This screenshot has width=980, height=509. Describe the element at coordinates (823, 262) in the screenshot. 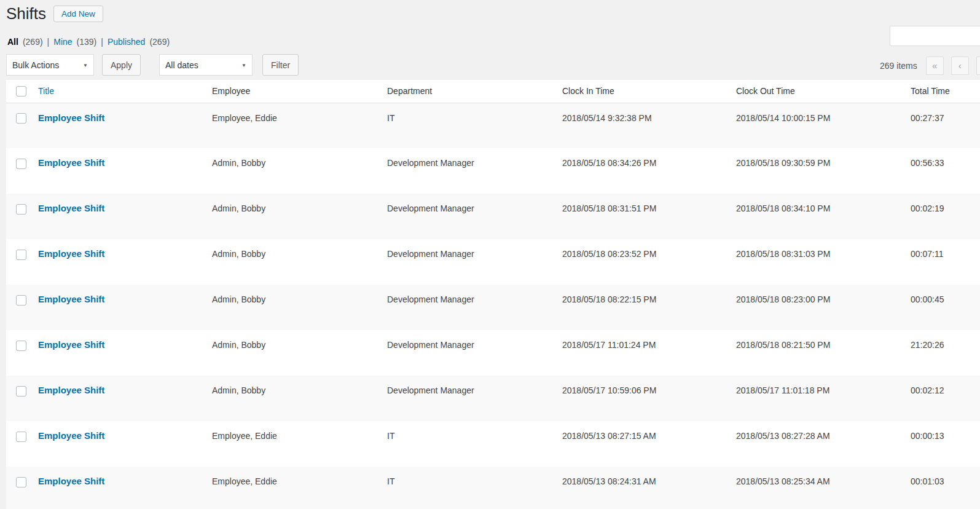

I see `clock-out-cell: 2018/05/18 08:31:03 PM` at that location.